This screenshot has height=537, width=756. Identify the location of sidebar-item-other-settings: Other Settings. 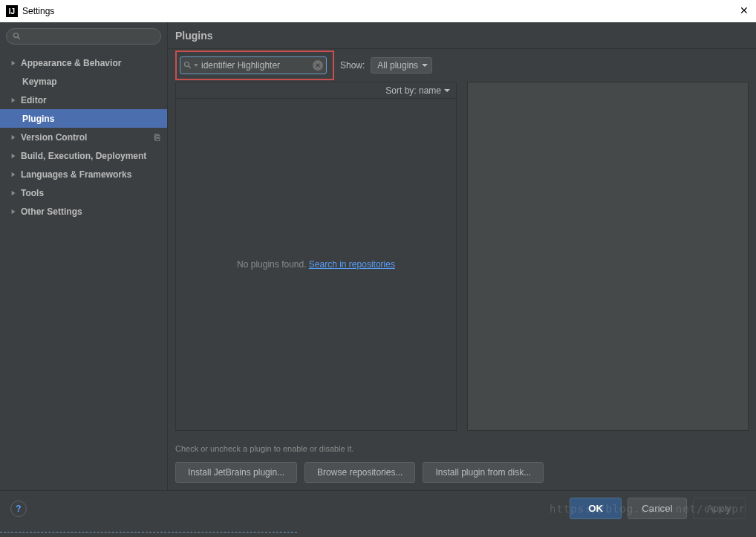
(83, 211).